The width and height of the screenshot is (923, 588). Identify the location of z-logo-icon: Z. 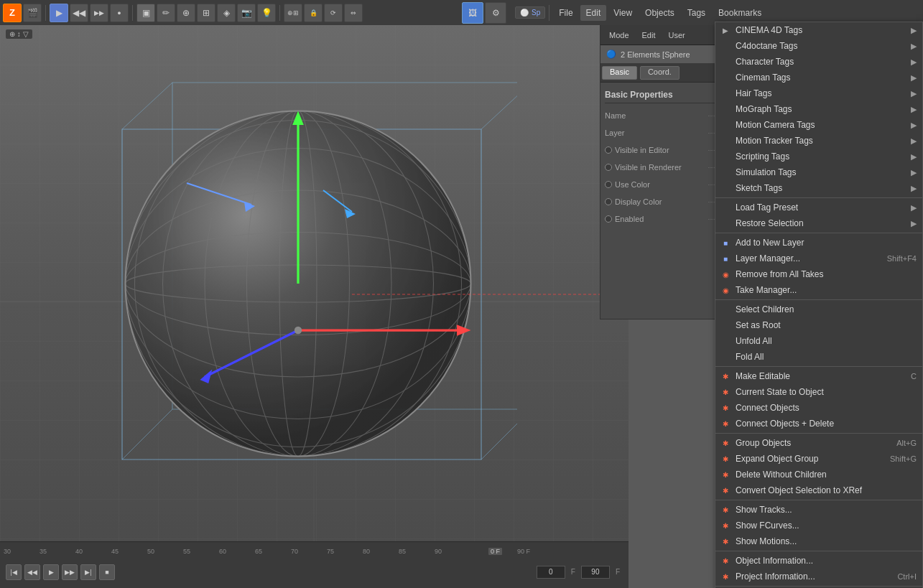
(12, 13).